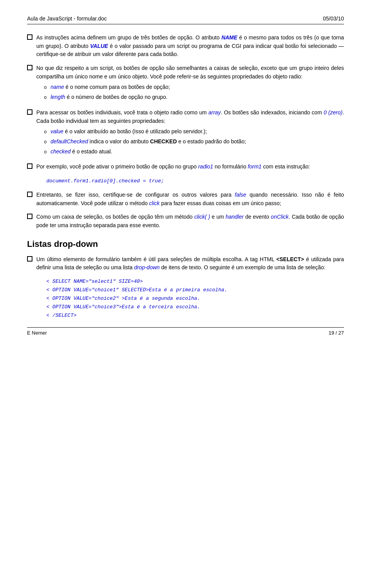 The height and width of the screenshot is (588, 371). Describe the element at coordinates (190, 83) in the screenshot. I see `bullet-text-2: No que diz respeito a um script, os botõ…` at that location.